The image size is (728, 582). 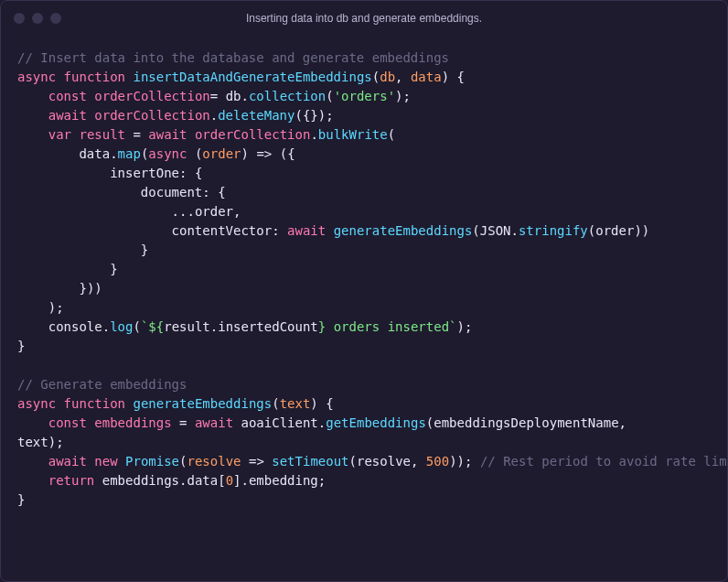 I want to click on code-comment: // Generate embeddings, so click(x=102, y=384).